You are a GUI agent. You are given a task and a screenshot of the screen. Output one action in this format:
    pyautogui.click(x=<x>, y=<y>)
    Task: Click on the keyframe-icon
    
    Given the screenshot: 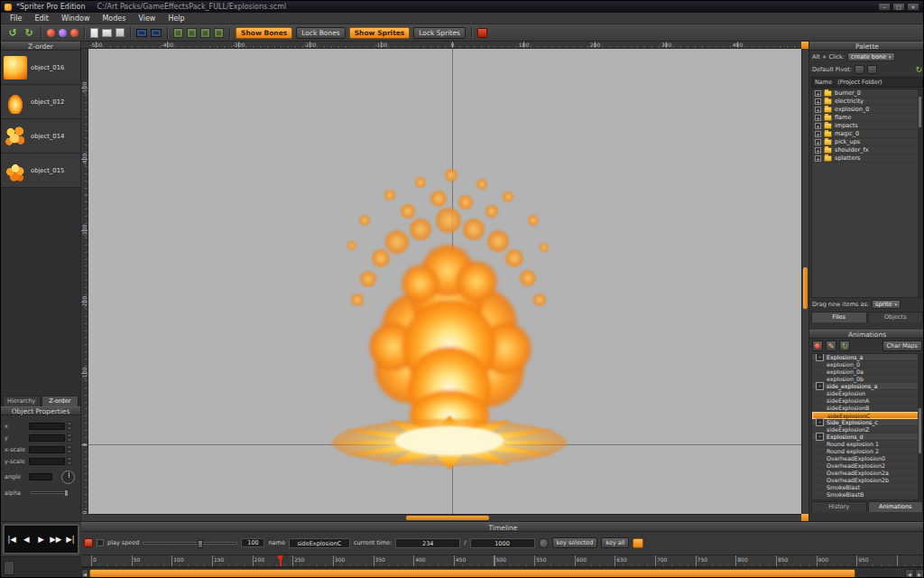 What is the action you would take?
    pyautogui.click(x=482, y=33)
    